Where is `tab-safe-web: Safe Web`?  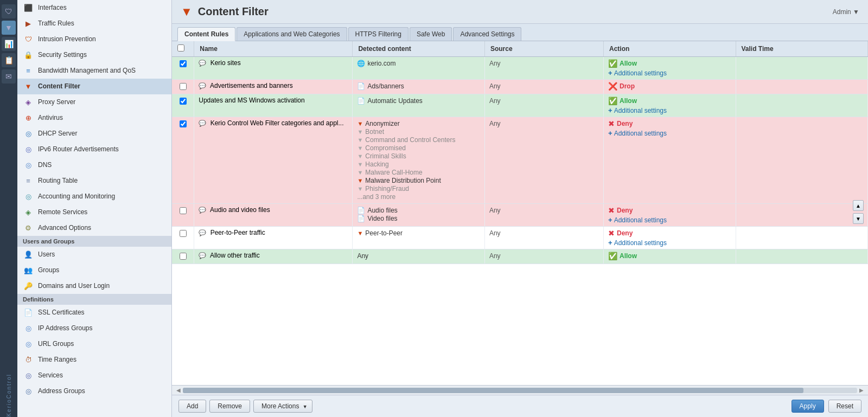 tab-safe-web: Safe Web is located at coordinates (431, 34).